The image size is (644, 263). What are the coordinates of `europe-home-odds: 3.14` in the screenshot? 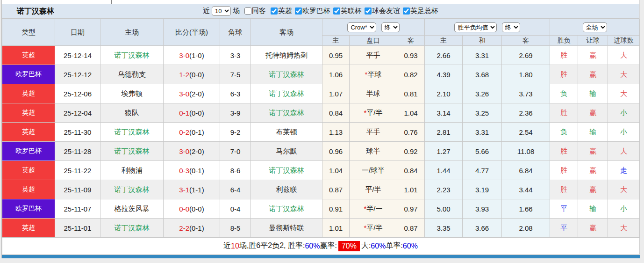 It's located at (444, 113).